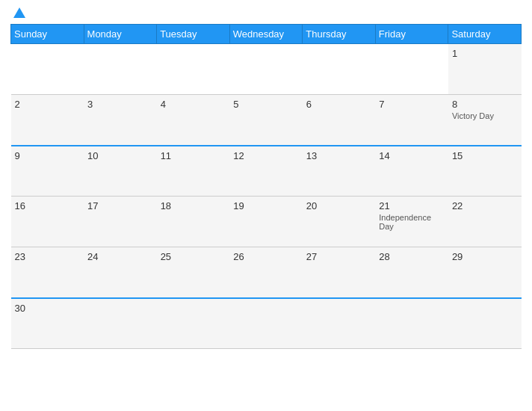 The height and width of the screenshot is (411, 532). What do you see at coordinates (266, 34) in the screenshot?
I see `weekday-header-wednesday: Wednesday` at bounding box center [266, 34].